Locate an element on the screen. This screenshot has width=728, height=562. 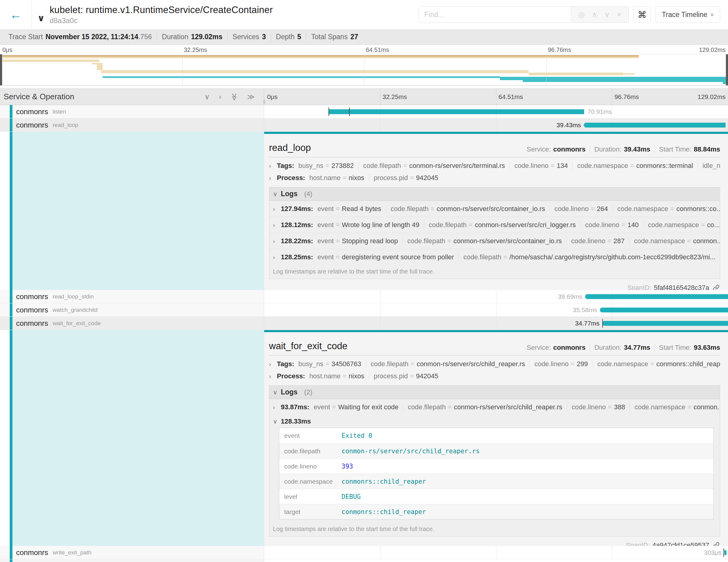
tags-row: › Tags: busy_ns=273882 code.filepath=con… is located at coordinates (495, 166).